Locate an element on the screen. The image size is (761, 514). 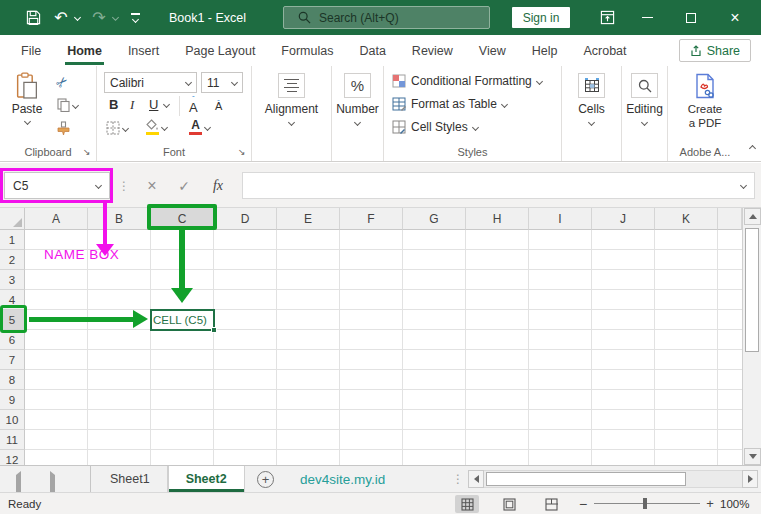
column-header-K: K is located at coordinates (686, 219).